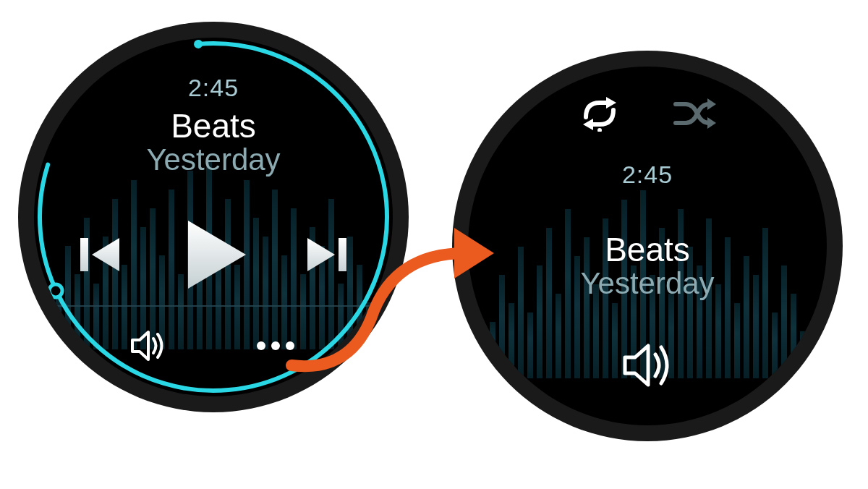 The width and height of the screenshot is (868, 489). I want to click on play-icon, so click(213, 255).